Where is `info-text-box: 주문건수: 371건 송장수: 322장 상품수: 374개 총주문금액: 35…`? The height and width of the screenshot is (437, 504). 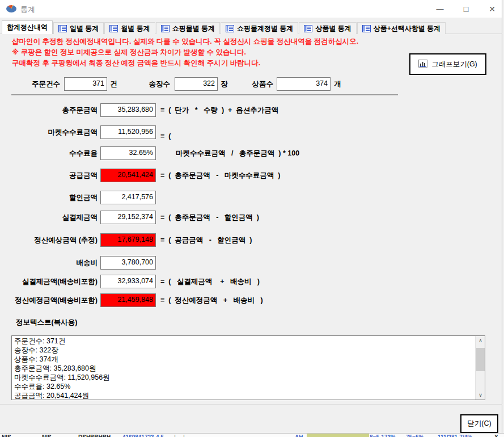 info-text-box: 주문건수: 371건 송장수: 322장 상품수: 374개 총주문금액: 35… is located at coordinates (248, 368).